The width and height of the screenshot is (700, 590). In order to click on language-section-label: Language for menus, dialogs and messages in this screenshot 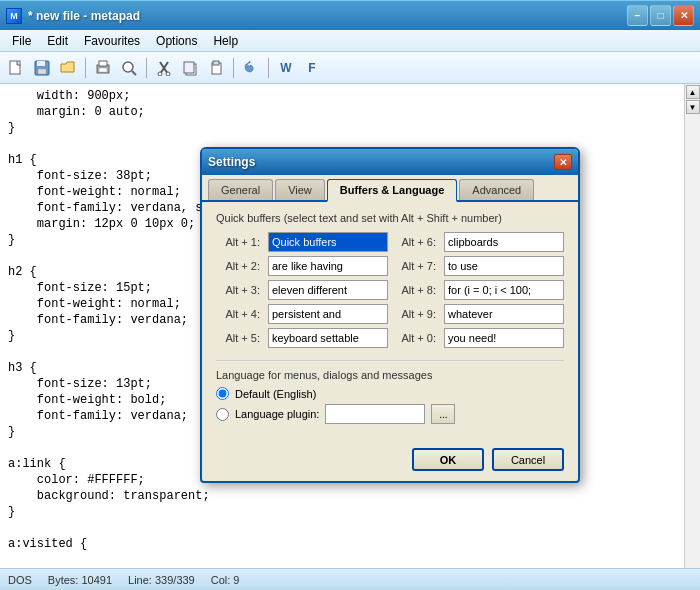, I will do `click(390, 375)`.